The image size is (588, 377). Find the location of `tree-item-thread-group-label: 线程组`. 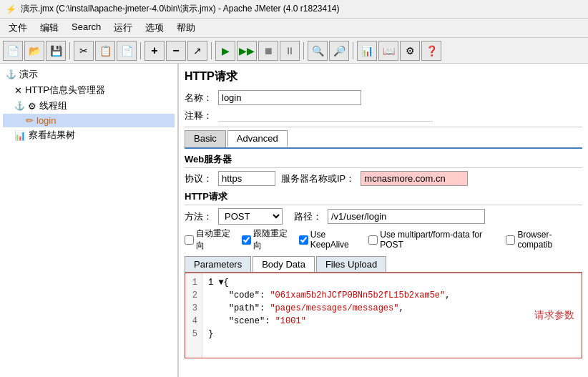

tree-item-thread-group-label: 线程组 is located at coordinates (53, 106).